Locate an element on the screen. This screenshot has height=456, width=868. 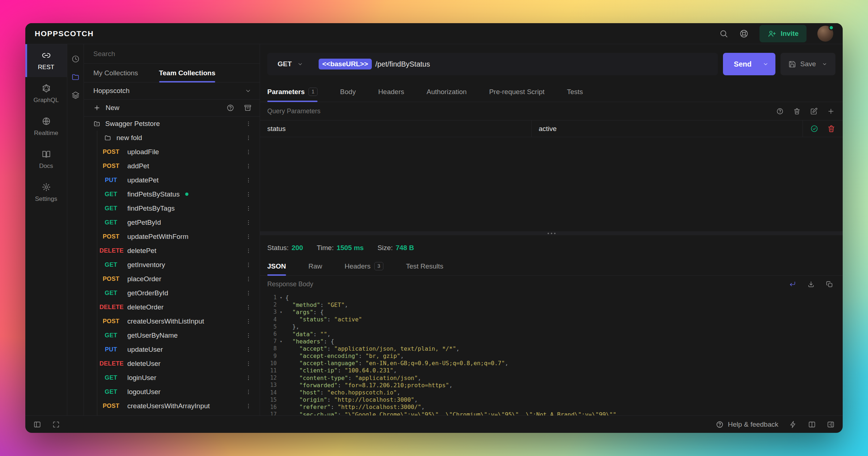
add-param-icon is located at coordinates (831, 111).